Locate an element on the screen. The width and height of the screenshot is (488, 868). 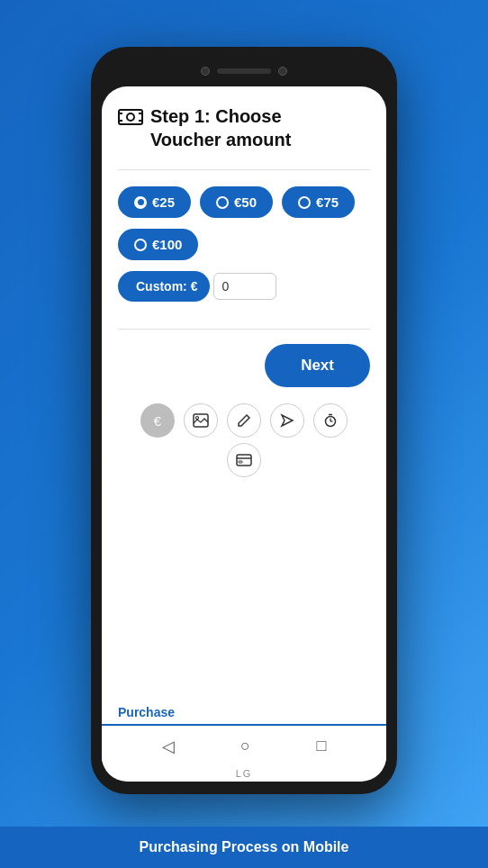
next-button: Next is located at coordinates (317, 366).